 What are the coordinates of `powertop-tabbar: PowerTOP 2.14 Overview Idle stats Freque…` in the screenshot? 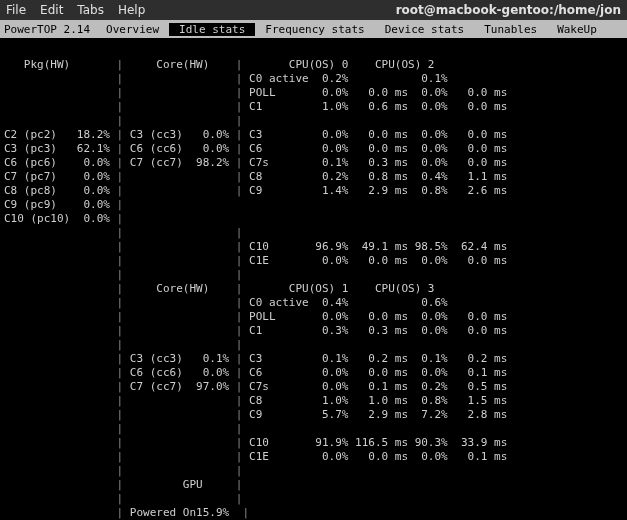 It's located at (314, 29).